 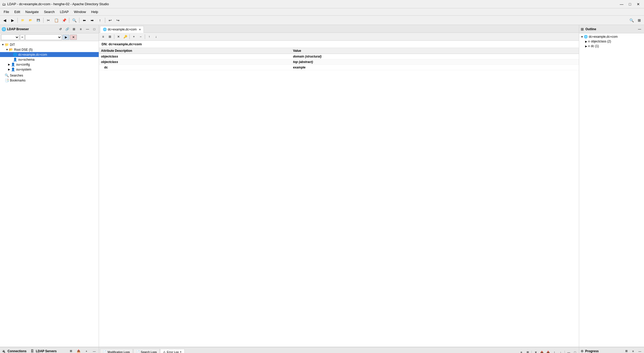 What do you see at coordinates (3, 75) in the screenshot?
I see `searches-expand` at bounding box center [3, 75].